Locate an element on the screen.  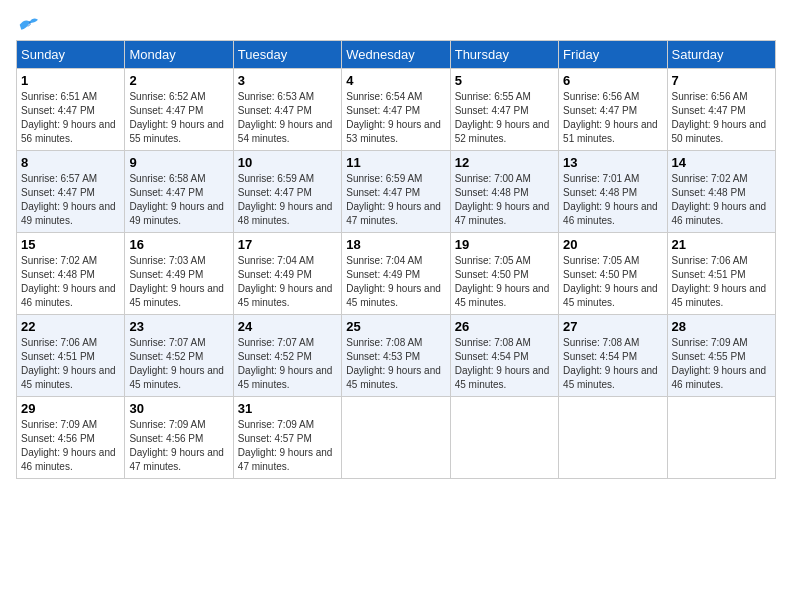
day-info: Sunrise: 6:57 AM Sunset: 4:47 PM Dayligh… is located at coordinates (70, 200).